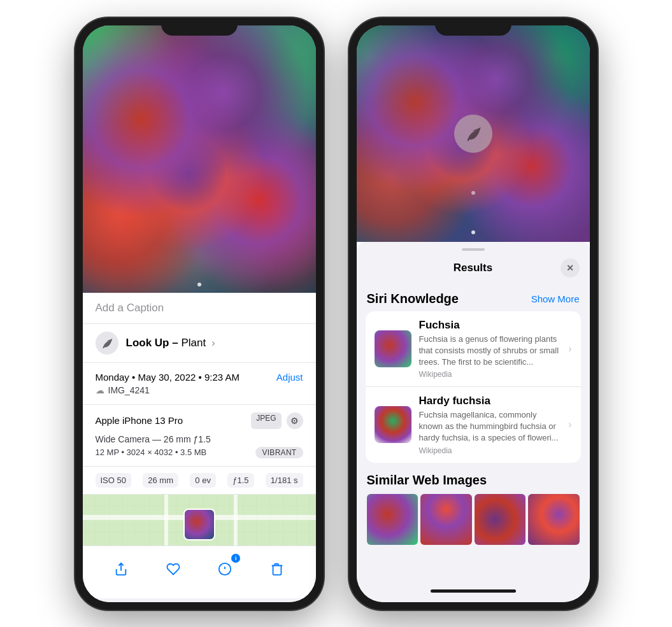 The height and width of the screenshot is (627, 672). I want to click on photo-toolbar: i, so click(199, 572).